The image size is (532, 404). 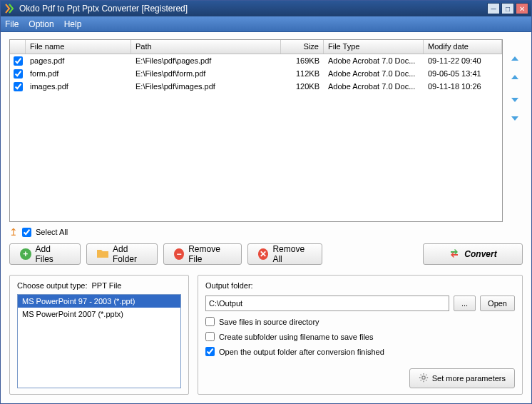 What do you see at coordinates (256, 47) in the screenshot?
I see `table-header: File name Path Size File Type Modify dat…` at bounding box center [256, 47].